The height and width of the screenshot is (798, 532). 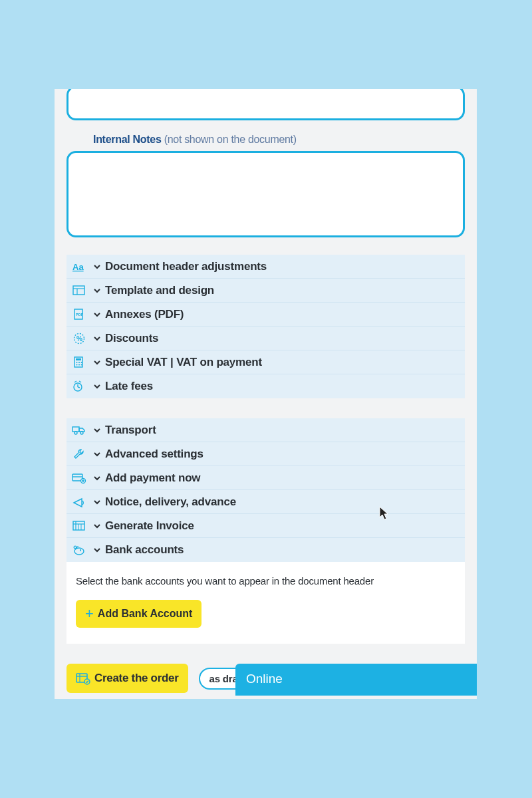 What do you see at coordinates (266, 454) in the screenshot?
I see `accordion-row-advanced-settings: Advanced settings` at bounding box center [266, 454].